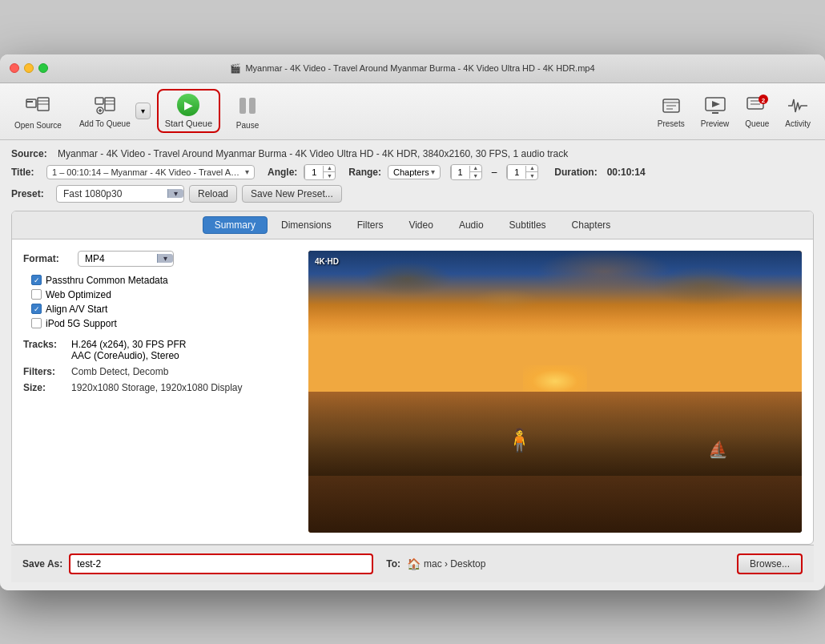 The width and height of the screenshot is (825, 644). Describe the element at coordinates (528, 225) in the screenshot. I see `tab-subtitles: Subtitles` at that location.